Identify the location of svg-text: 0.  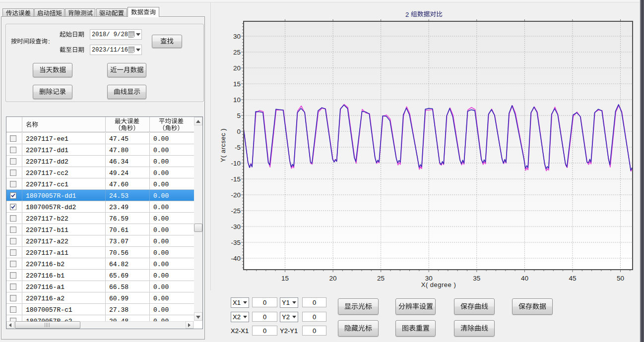
(239, 132).